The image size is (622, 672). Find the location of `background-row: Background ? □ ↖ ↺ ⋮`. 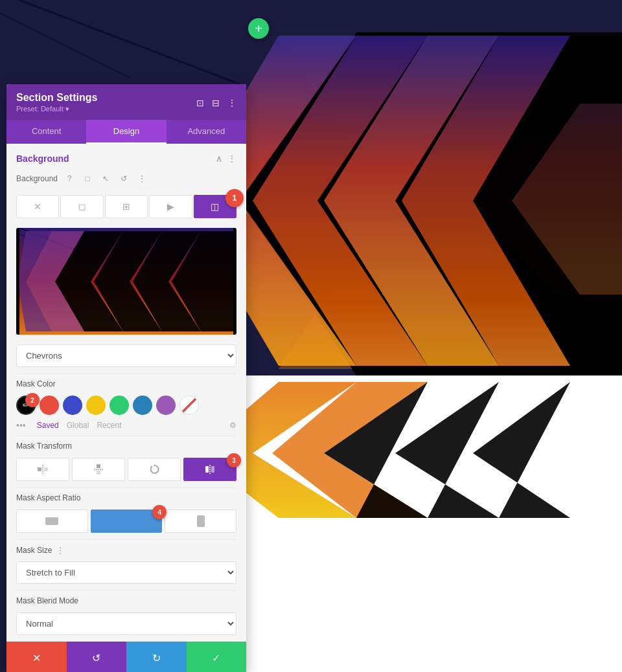

background-row: Background ? □ ↖ ↺ ⋮ is located at coordinates (126, 180).